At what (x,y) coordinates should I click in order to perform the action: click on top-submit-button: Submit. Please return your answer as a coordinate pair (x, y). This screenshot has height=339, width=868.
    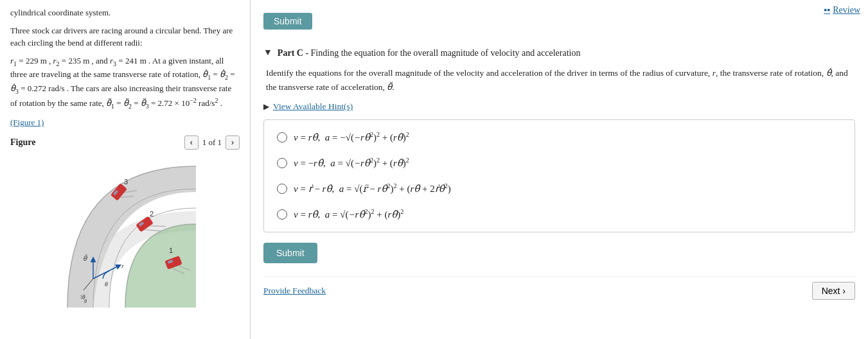
    Looking at the image, I should click on (288, 21).